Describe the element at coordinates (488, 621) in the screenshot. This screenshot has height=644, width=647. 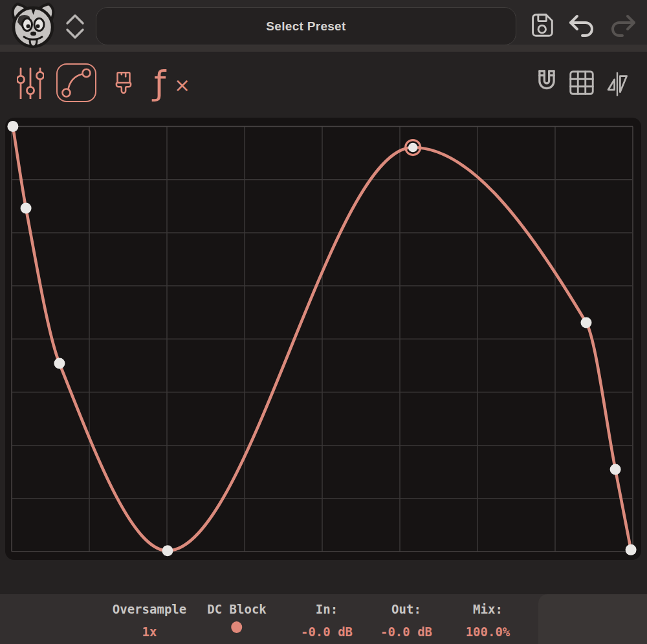
I see `mix-control: Mix: 100.0%` at that location.